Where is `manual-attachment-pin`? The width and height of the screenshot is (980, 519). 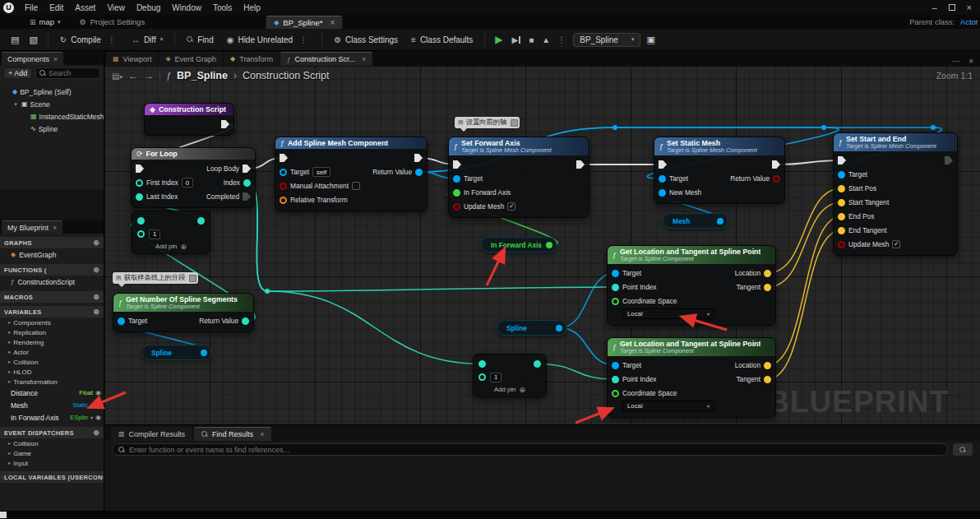 manual-attachment-pin is located at coordinates (283, 186).